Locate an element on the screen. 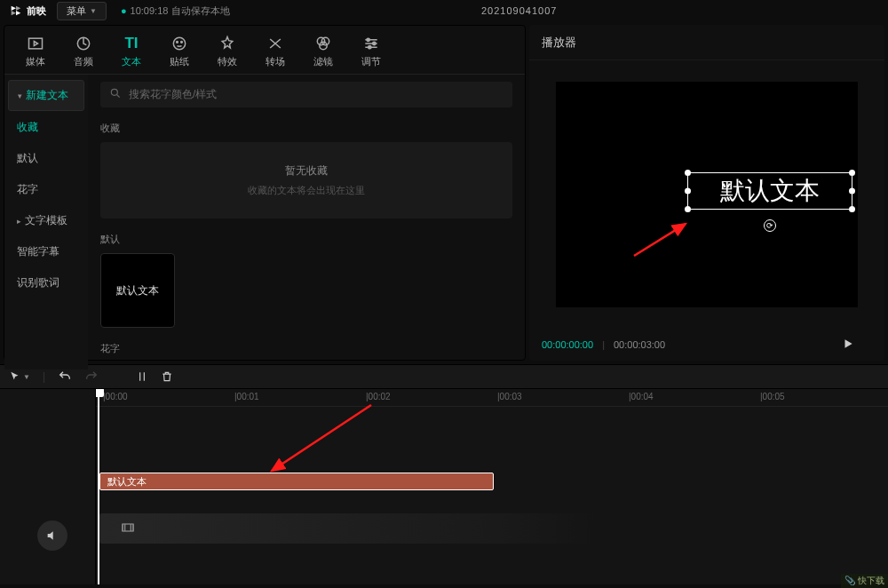 Image resolution: width=888 pixels, height=588 pixels. empty-subtitle: 收藏的文本将会出现在这里 is located at coordinates (306, 190).